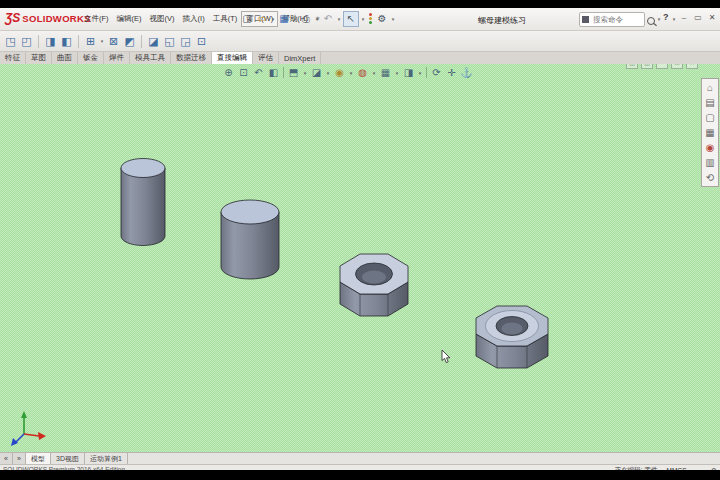  Describe the element at coordinates (360, 20) in the screenshot. I see `title-bar: ƷS SOLIDWORKS 文件(F) 编辑(E) 视图(V) 插入(I) 工具…` at that location.